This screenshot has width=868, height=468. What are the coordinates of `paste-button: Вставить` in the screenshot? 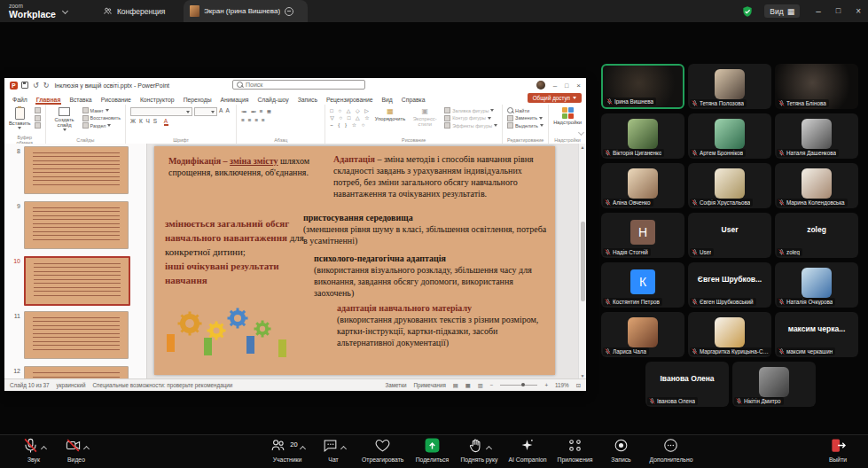 It's located at (20, 119).